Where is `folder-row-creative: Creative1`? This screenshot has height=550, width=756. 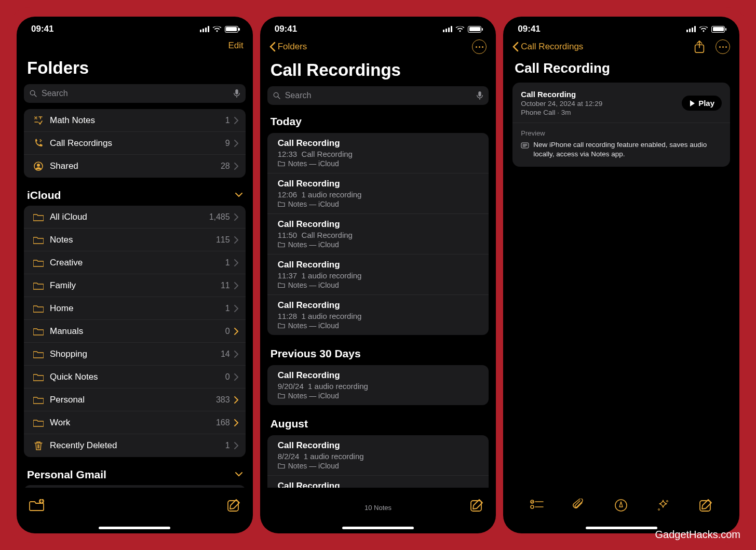 folder-row-creative: Creative1 is located at coordinates (135, 263).